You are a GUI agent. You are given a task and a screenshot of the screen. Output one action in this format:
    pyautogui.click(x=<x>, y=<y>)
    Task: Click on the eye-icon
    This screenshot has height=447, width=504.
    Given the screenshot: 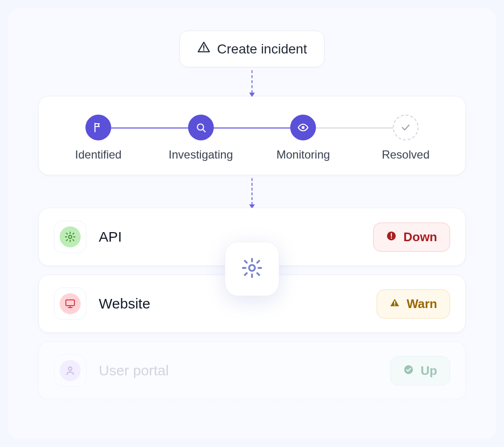 What is the action you would take?
    pyautogui.click(x=303, y=128)
    